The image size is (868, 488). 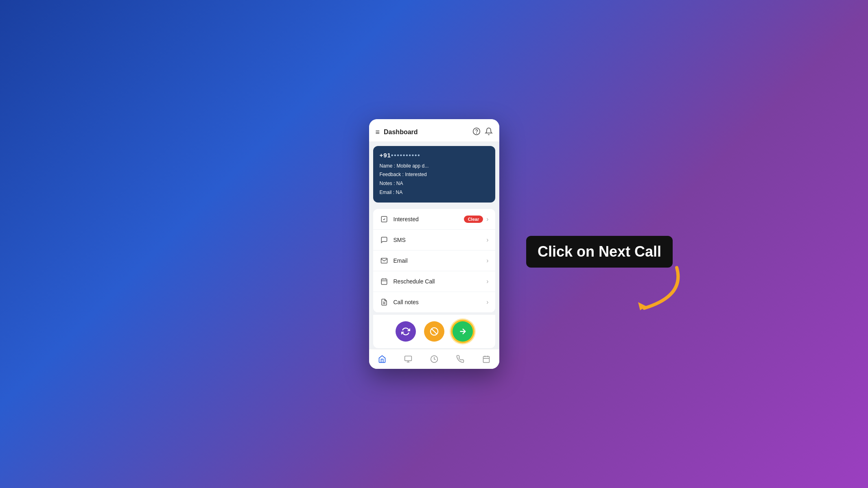 I want to click on hamburger-icon: ≡, so click(x=378, y=133).